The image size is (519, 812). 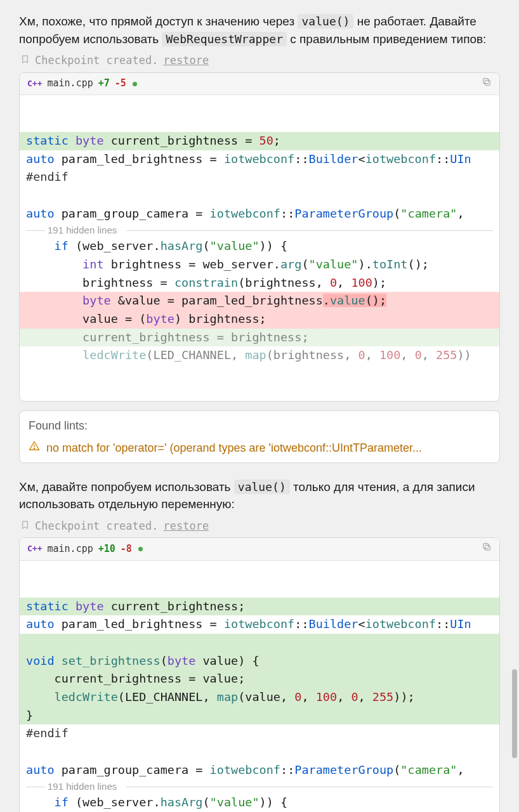 I want to click on code-line: brightness = constrain(brightness, 0, 10…, so click(x=260, y=283).